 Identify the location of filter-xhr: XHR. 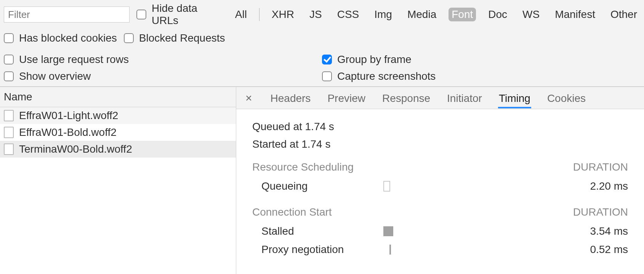
(283, 15).